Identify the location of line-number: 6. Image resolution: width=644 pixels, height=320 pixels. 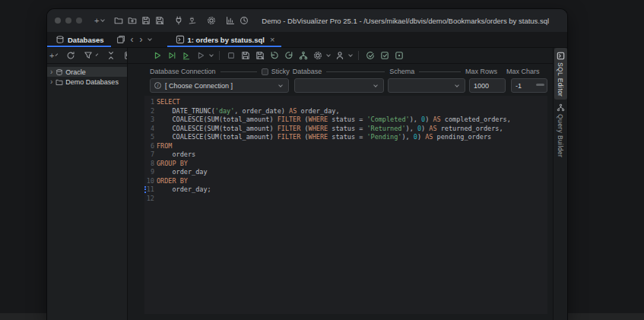
(151, 147).